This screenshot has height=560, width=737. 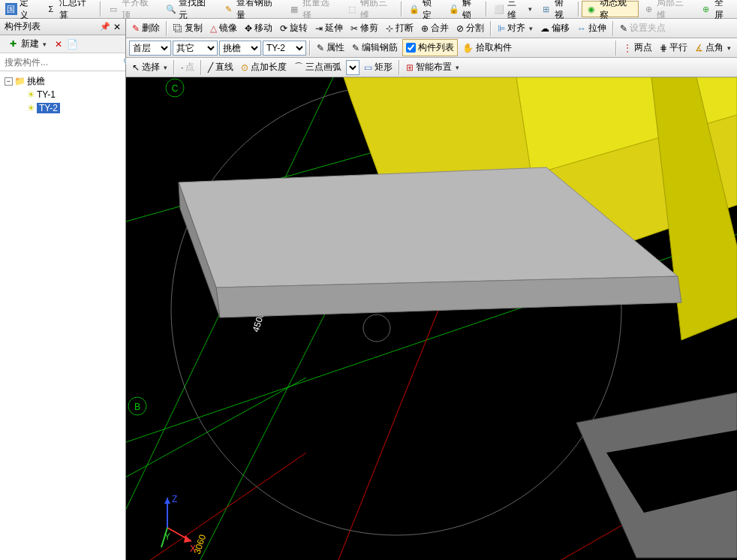 I want to click on gizmo-x: X, so click(x=193, y=549).